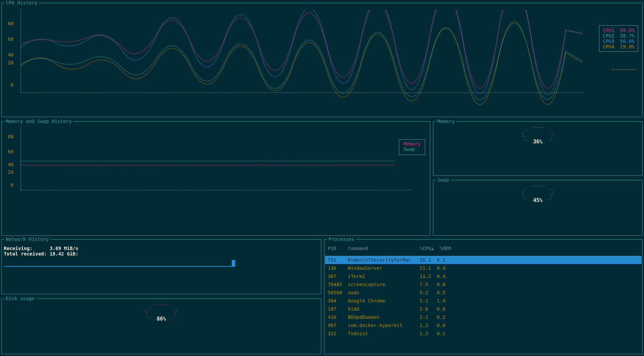  Describe the element at coordinates (538, 208) in the screenshot. I see `swap-gauge-panel: Swap ⠐⠒⠒⠒⠒⠂ ⠔⠁ ⠈⠢ ⠇ ⠸ ⠸ ⠇ ⠢⠄ ⠠⠔ ⠐⠒⠒⠒⠒⠂ 4…` at that location.